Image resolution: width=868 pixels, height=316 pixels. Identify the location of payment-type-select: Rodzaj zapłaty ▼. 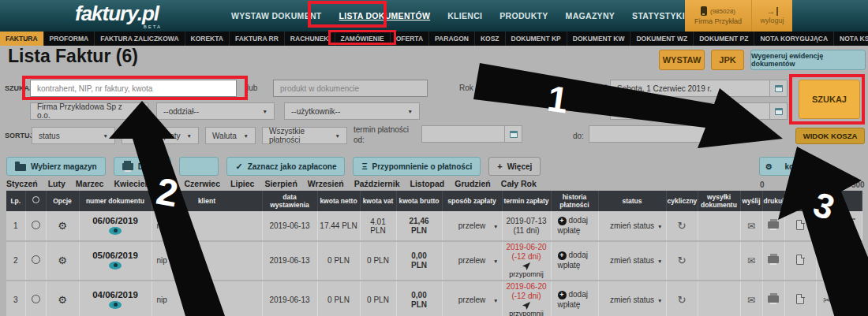
(160, 136).